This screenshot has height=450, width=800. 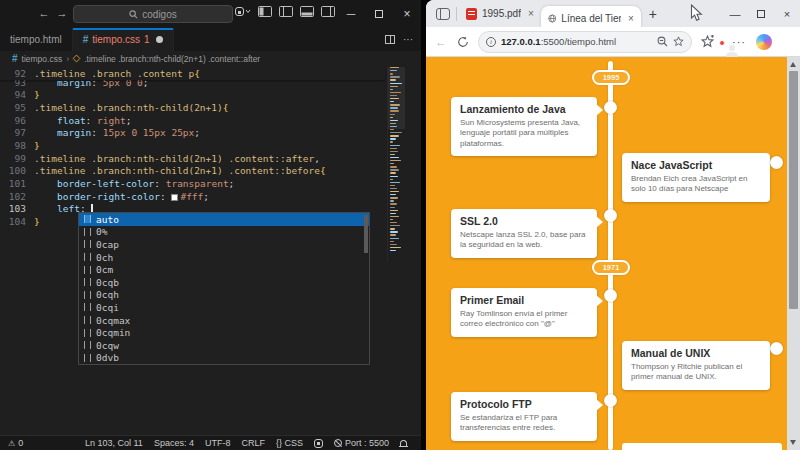 What do you see at coordinates (20, 443) in the screenshot?
I see `problems-count: 0` at bounding box center [20, 443].